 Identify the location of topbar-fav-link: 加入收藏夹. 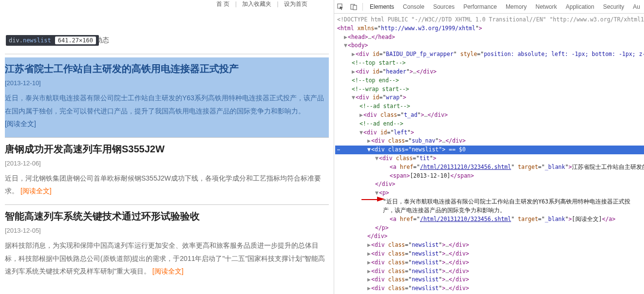
(257, 4).